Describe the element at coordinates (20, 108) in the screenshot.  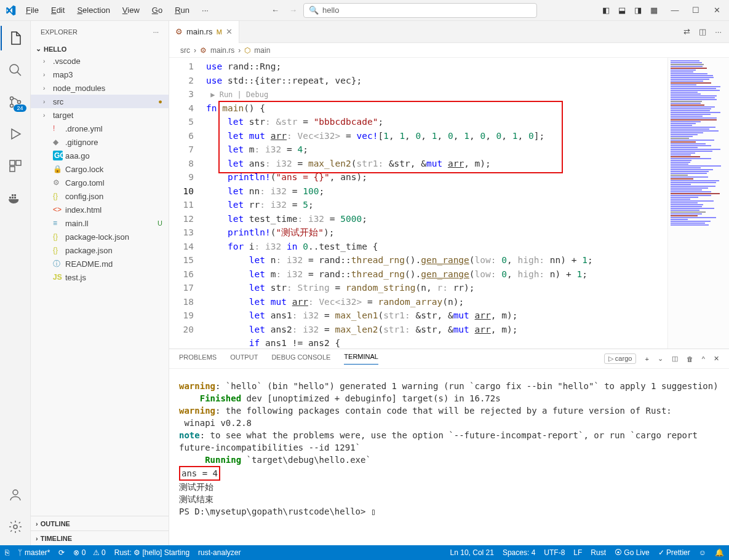
I see `scm-badge: 24` at that location.